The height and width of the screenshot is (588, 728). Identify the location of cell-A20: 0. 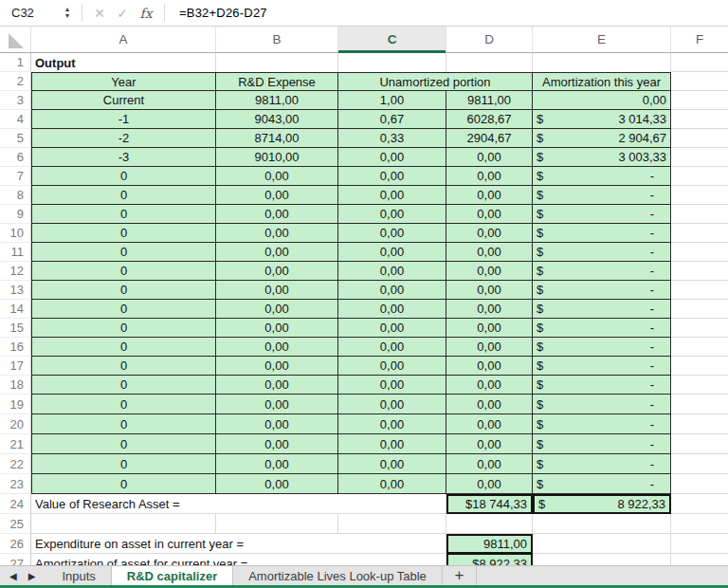
(123, 425).